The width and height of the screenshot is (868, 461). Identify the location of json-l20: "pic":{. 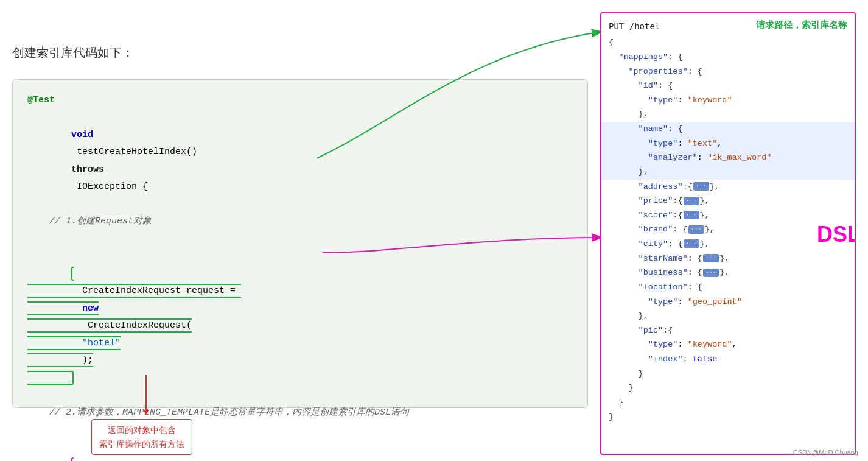
(728, 331).